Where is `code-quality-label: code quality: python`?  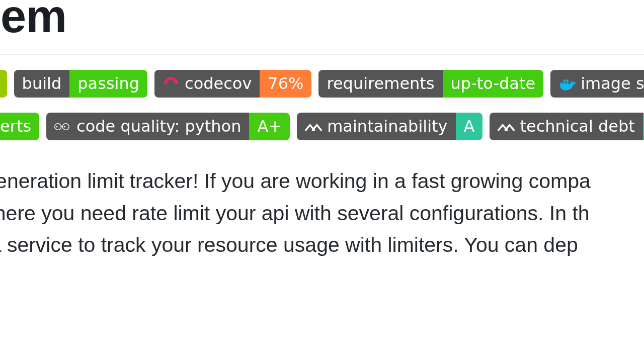
code-quality-label: code quality: python is located at coordinates (159, 127).